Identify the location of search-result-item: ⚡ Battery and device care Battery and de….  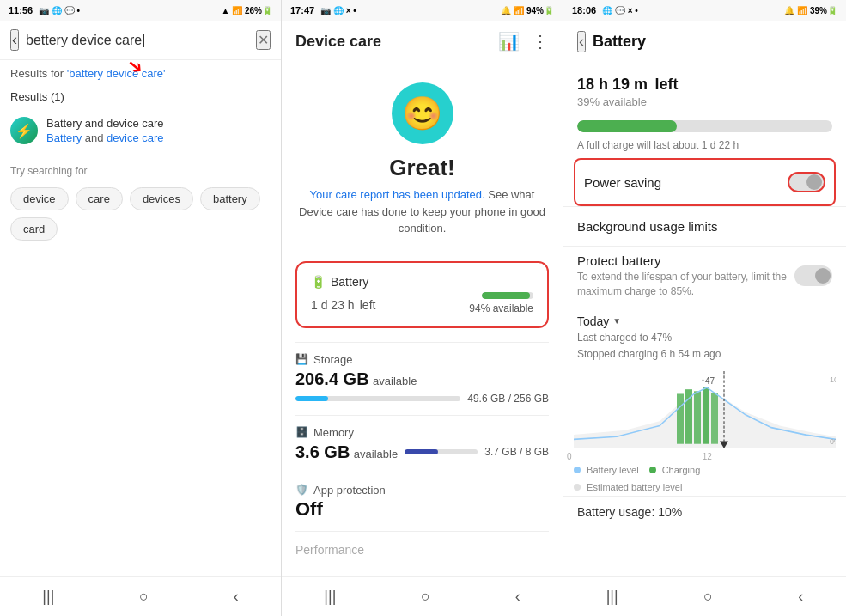
(141, 131).